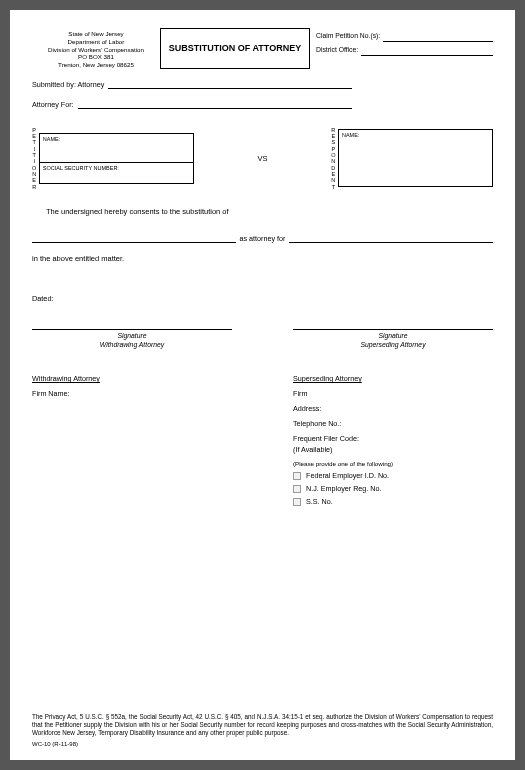 The height and width of the screenshot is (770, 525). I want to click on respondent-name-label: NAME:, so click(416, 158).